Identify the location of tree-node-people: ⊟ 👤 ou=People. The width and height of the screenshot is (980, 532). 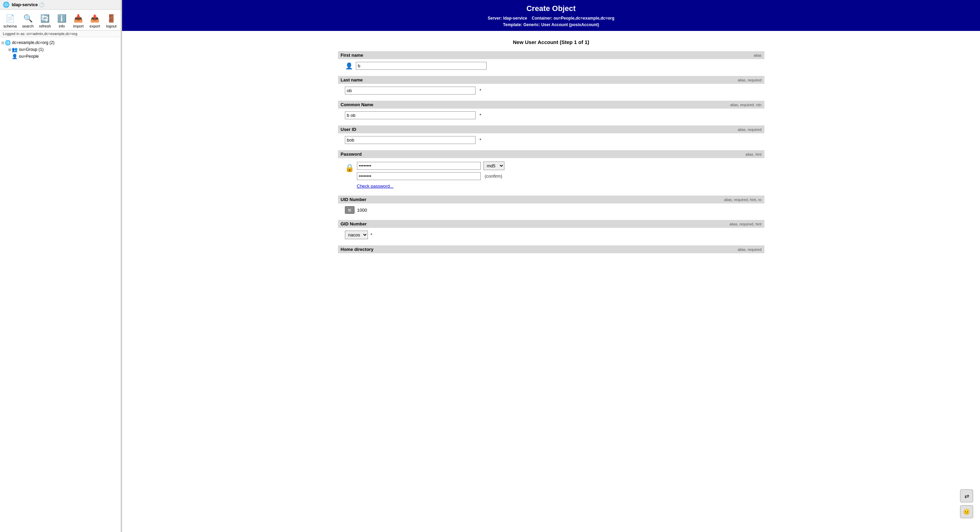
(64, 56).